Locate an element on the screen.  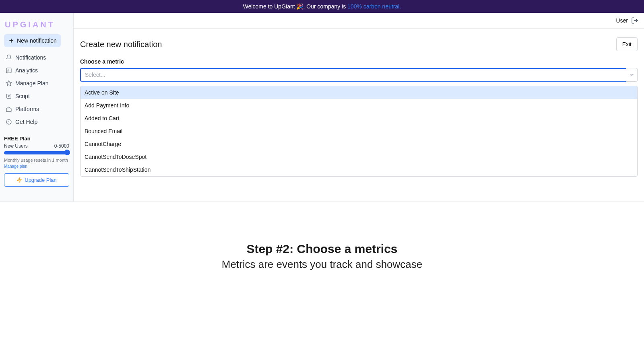
upgrade-plan-button: Upgrade Plan is located at coordinates (37, 180).